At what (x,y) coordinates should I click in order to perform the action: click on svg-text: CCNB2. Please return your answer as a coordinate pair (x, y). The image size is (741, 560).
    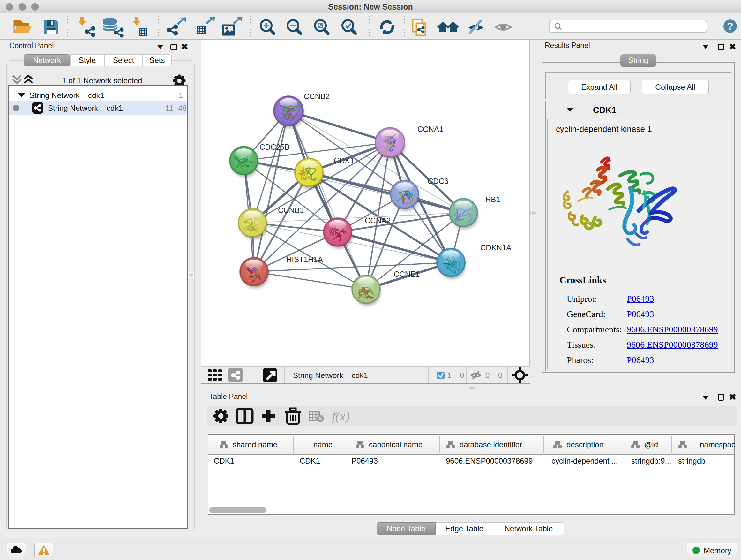
    Looking at the image, I should click on (317, 96).